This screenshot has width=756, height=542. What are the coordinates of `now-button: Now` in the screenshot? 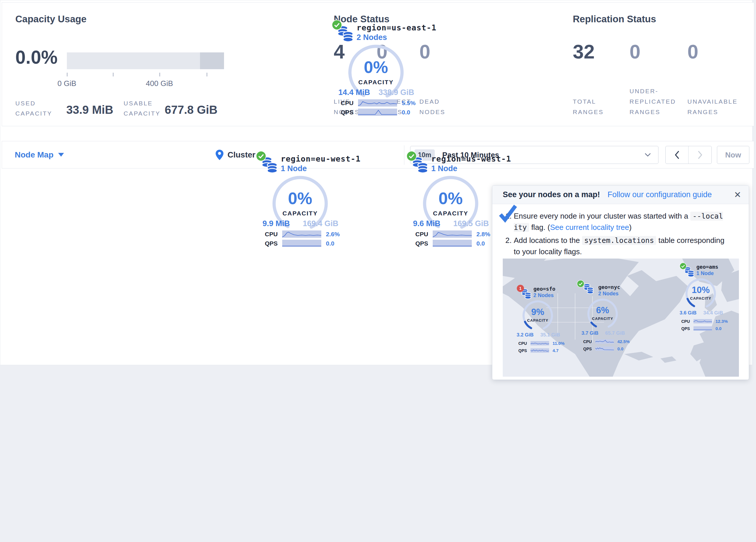 It's located at (733, 155).